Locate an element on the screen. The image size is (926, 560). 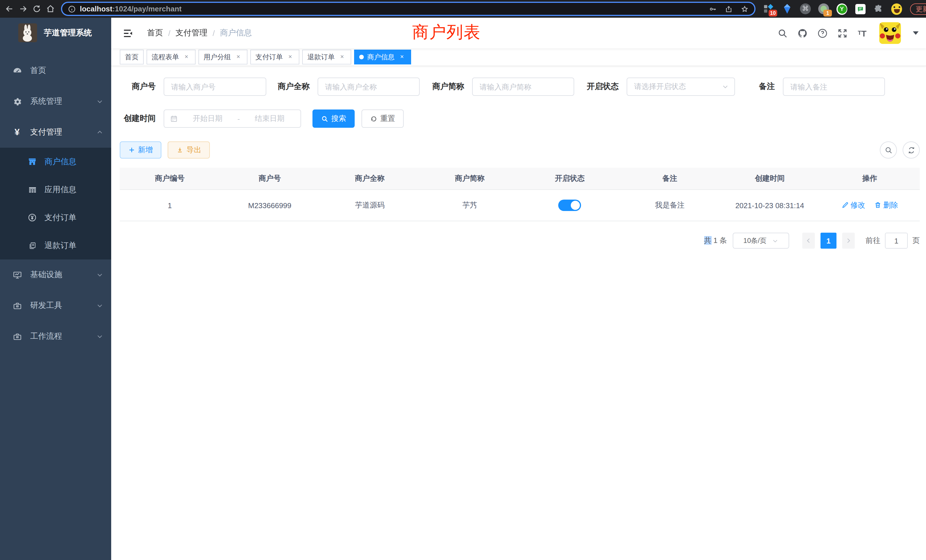
page-size-select: 10条/页 is located at coordinates (761, 241).